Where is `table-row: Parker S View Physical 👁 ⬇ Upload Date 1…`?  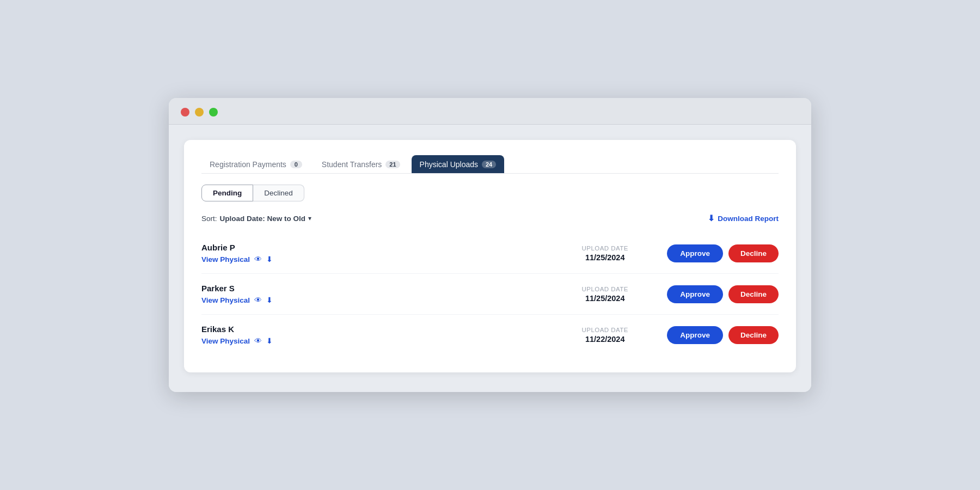
table-row: Parker S View Physical 👁 ⬇ Upload Date 1… is located at coordinates (490, 294).